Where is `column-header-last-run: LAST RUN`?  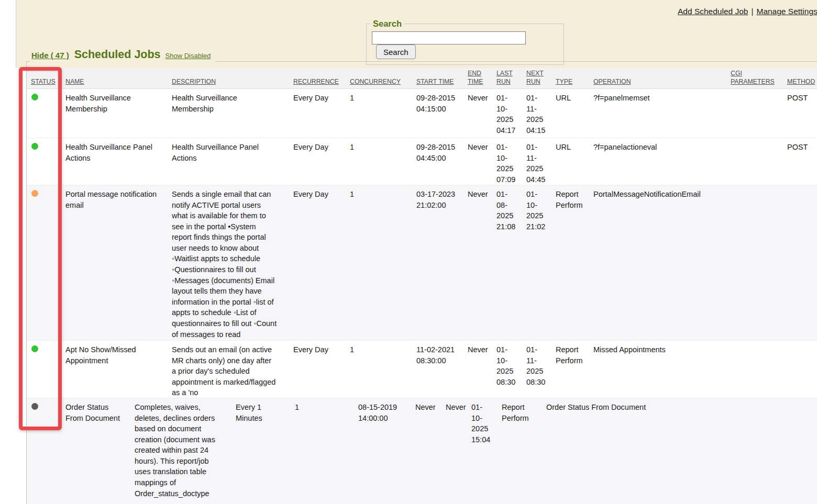
column-header-last-run: LAST RUN is located at coordinates (511, 79).